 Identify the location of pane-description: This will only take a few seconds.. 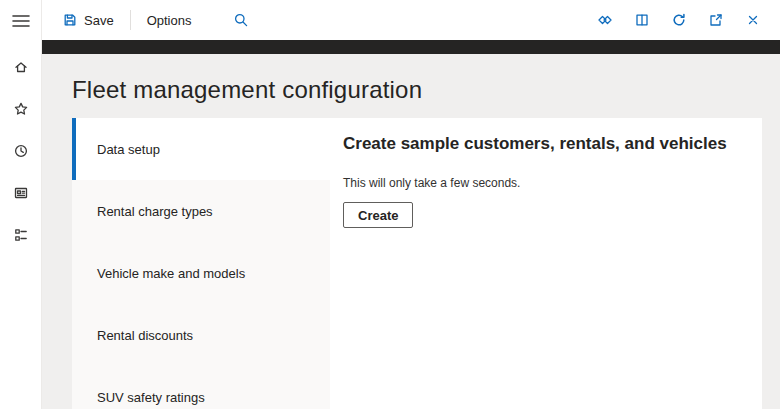
(542, 183).